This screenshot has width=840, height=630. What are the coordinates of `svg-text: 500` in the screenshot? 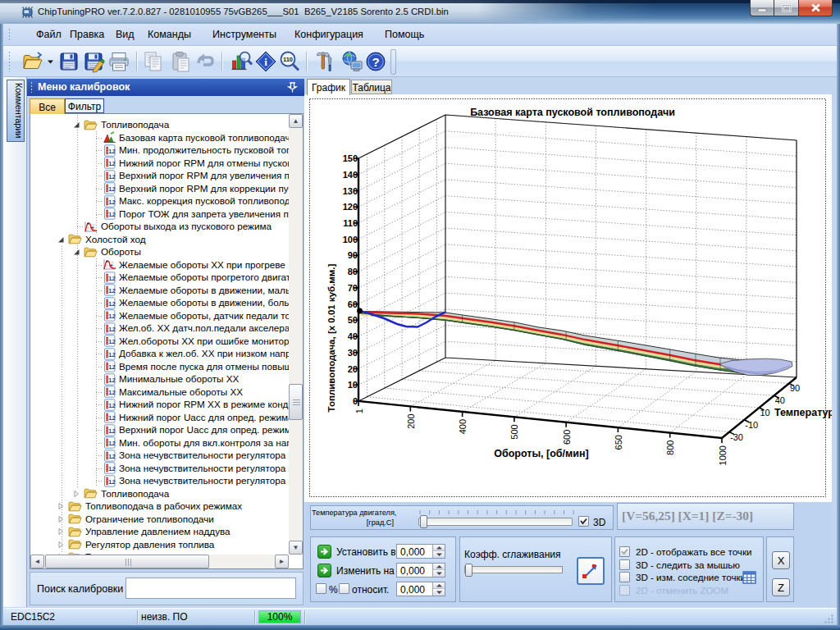 It's located at (514, 431).